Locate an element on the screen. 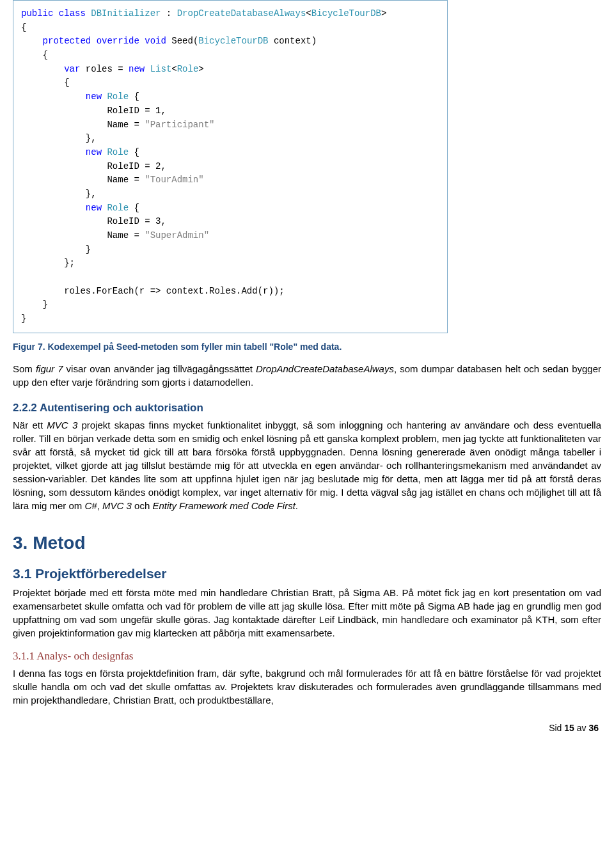 This screenshot has width=614, height=868. paragraph-auth: När ett MVC 3 projekt skapas finns mycke… is located at coordinates (307, 466).